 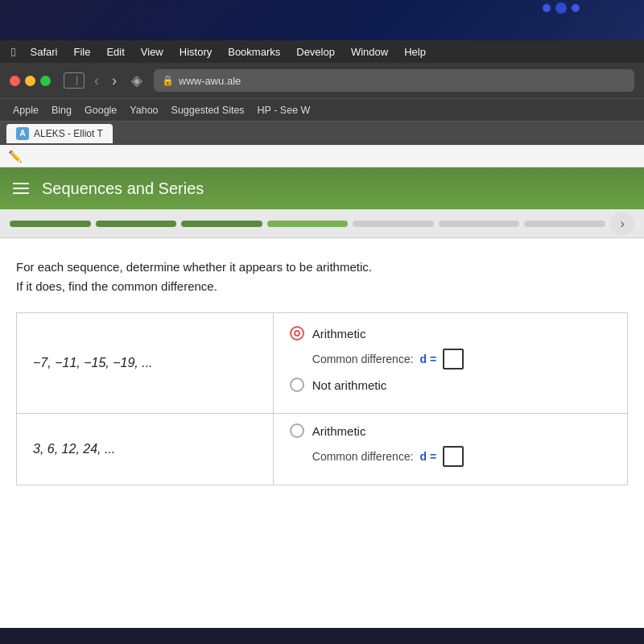 I want to click on bookmarks-bar: Apple Bing Google Yahoo Suggested Sites …, so click(x=322, y=109).